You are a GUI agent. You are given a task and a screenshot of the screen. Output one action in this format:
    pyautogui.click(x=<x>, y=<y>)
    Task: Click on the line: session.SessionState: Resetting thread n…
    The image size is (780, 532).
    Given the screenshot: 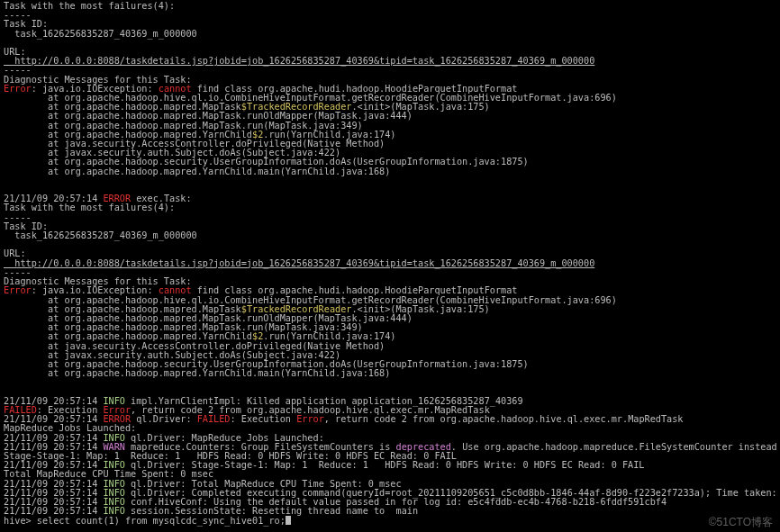 What is the action you would take?
    pyautogui.click(x=272, y=511)
    